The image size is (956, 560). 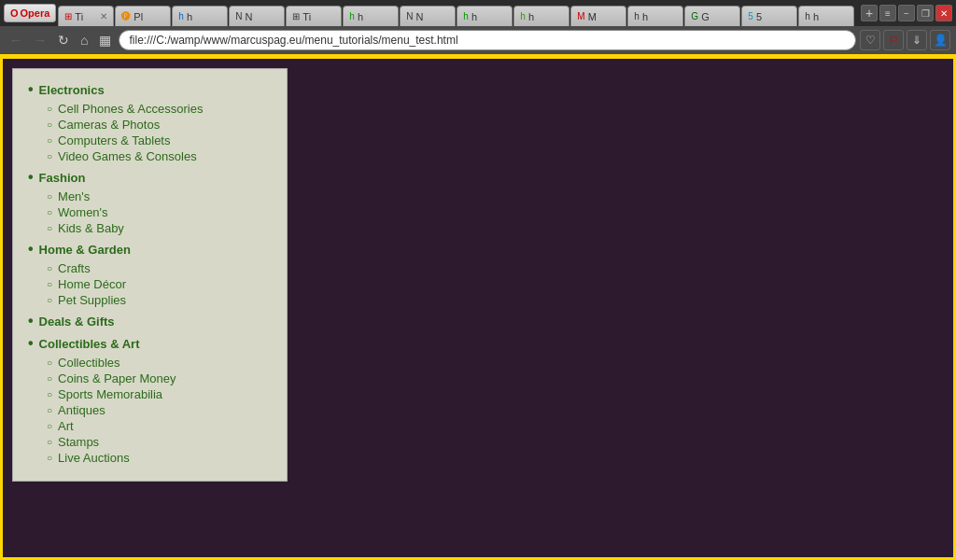 I want to click on tab-icon-7: N, so click(x=409, y=17).